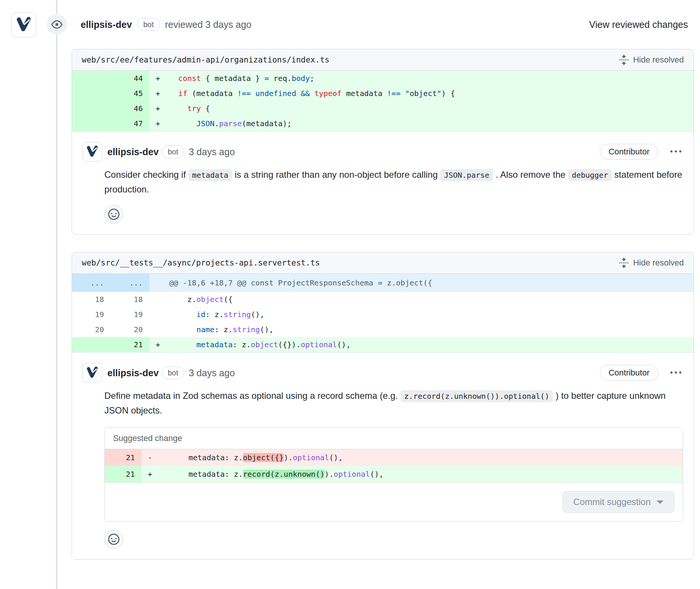  I want to click on diff-code-row: 45+ if (metadata !== undefined && typeof…, so click(383, 93).